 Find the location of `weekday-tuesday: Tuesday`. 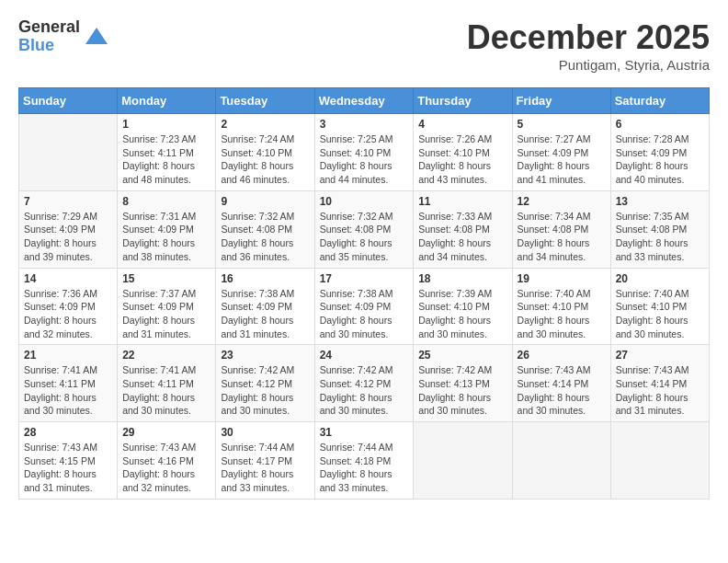

weekday-tuesday: Tuesday is located at coordinates (265, 101).